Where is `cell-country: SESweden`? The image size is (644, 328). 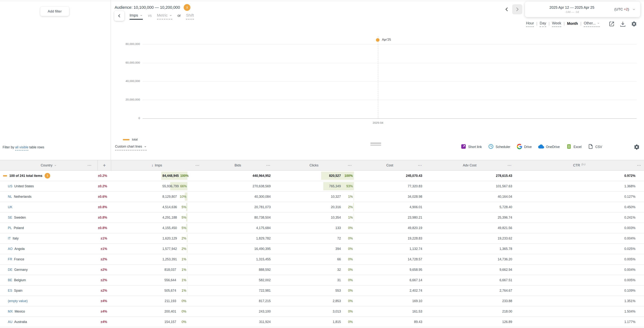 cell-country: SESweden is located at coordinates (42, 218).